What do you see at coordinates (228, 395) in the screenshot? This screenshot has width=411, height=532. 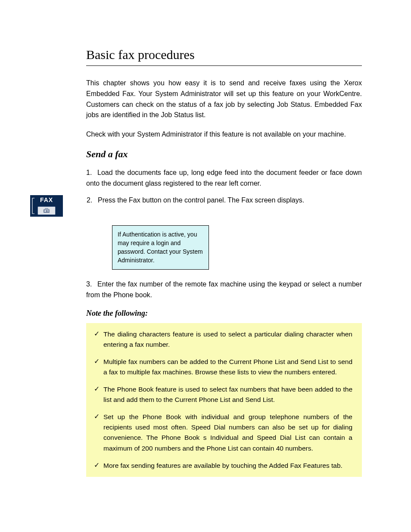 I see `note-text: The Phone Book feature is used to select…` at bounding box center [228, 395].